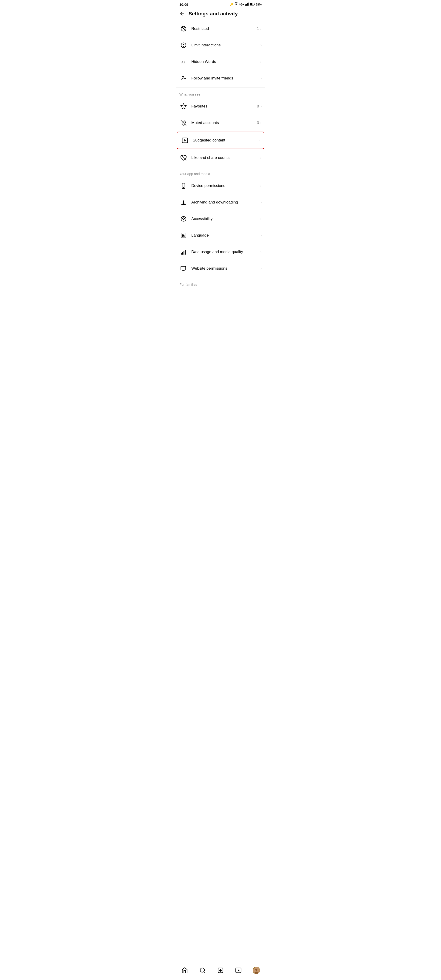 The width and height of the screenshot is (441, 980). I want to click on back-button, so click(182, 14).